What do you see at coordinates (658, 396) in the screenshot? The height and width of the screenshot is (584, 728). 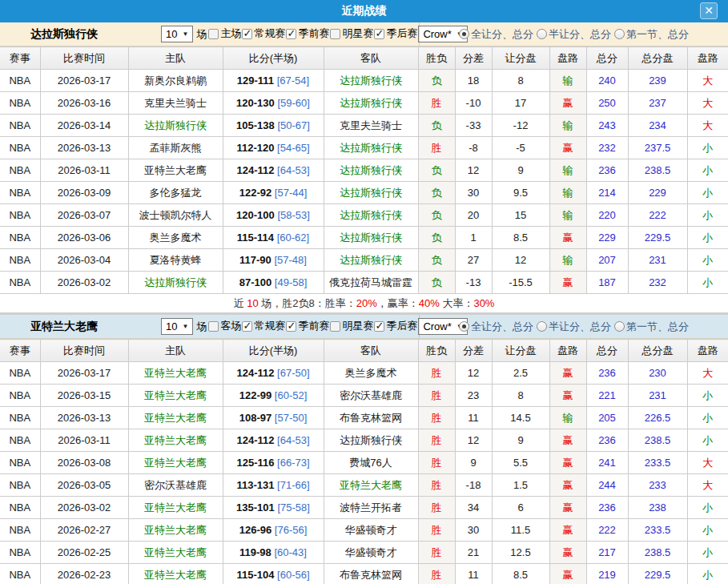 I see `cell-total-line: 231` at bounding box center [658, 396].